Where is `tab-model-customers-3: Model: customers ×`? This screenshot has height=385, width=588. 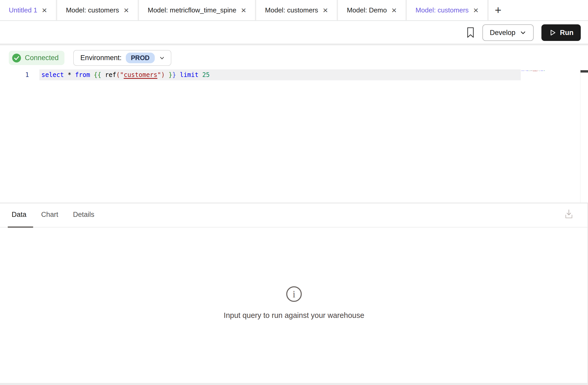
tab-model-customers-3: Model: customers × is located at coordinates (448, 10).